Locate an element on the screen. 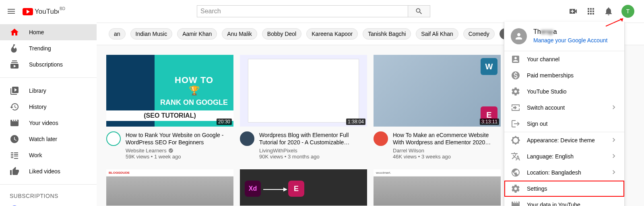  menu-item-paid: Paid memberships is located at coordinates (564, 75).